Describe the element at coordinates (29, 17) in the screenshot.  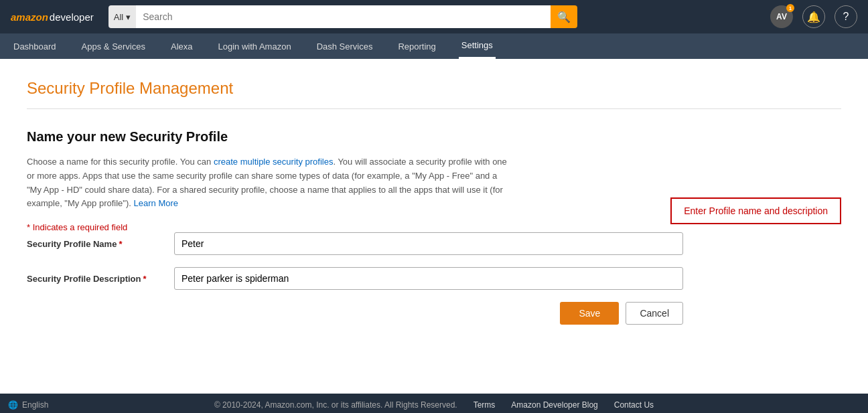
I see `logo-amazon: amazon` at that location.